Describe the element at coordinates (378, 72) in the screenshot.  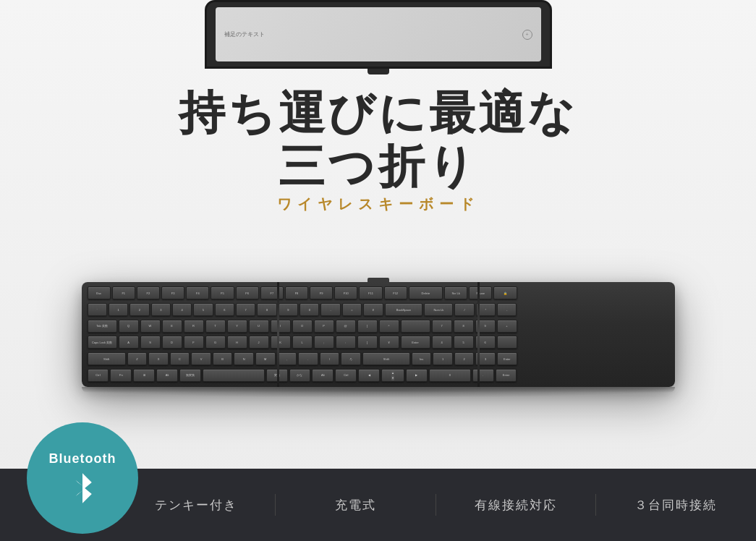
I see `tablet-stand` at that location.